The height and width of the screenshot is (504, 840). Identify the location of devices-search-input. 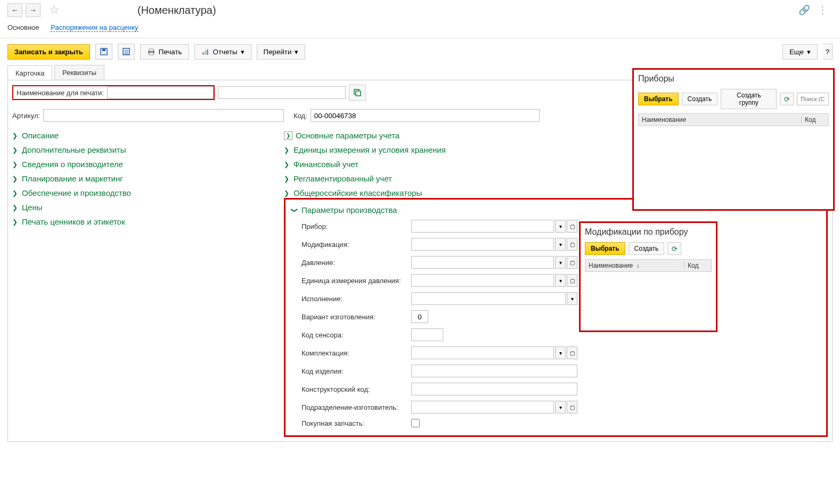
(813, 99).